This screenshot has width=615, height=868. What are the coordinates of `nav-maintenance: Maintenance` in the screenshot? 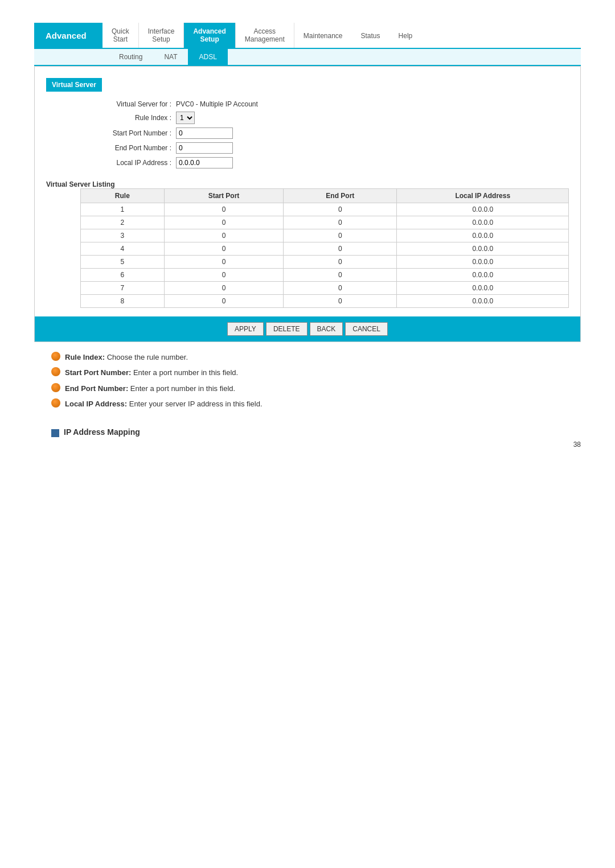 It's located at (323, 36).